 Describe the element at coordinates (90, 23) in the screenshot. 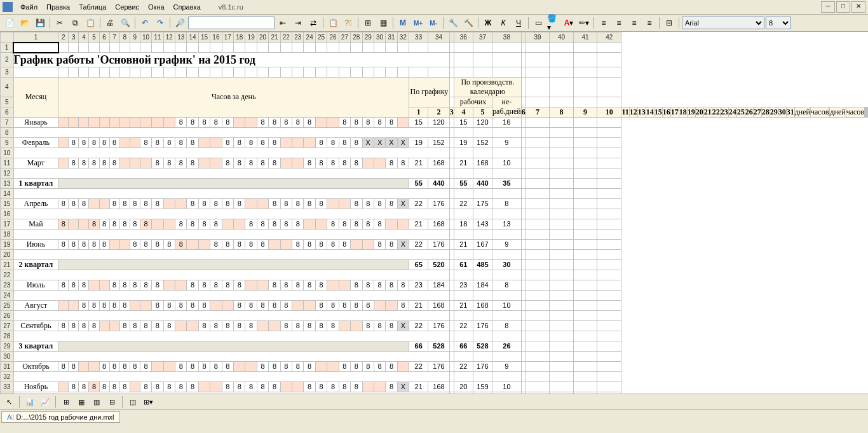

I see `paste-icon: 📋` at that location.